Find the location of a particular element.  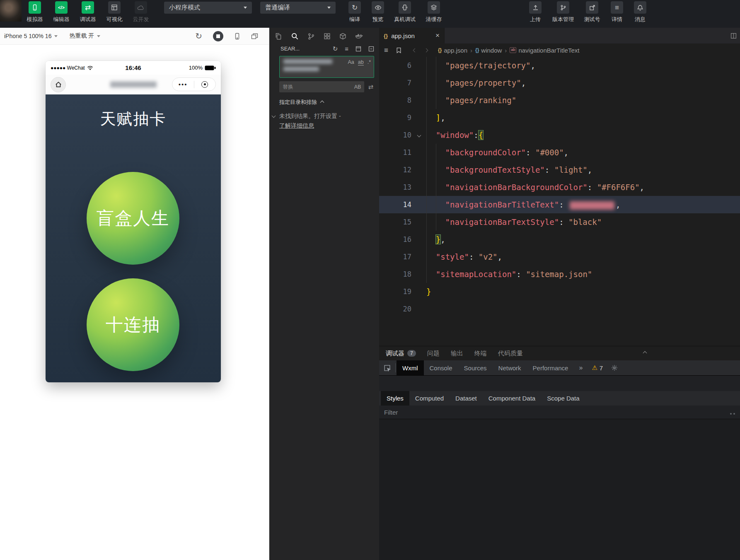

devtools-tab-console: Console is located at coordinates (441, 368).